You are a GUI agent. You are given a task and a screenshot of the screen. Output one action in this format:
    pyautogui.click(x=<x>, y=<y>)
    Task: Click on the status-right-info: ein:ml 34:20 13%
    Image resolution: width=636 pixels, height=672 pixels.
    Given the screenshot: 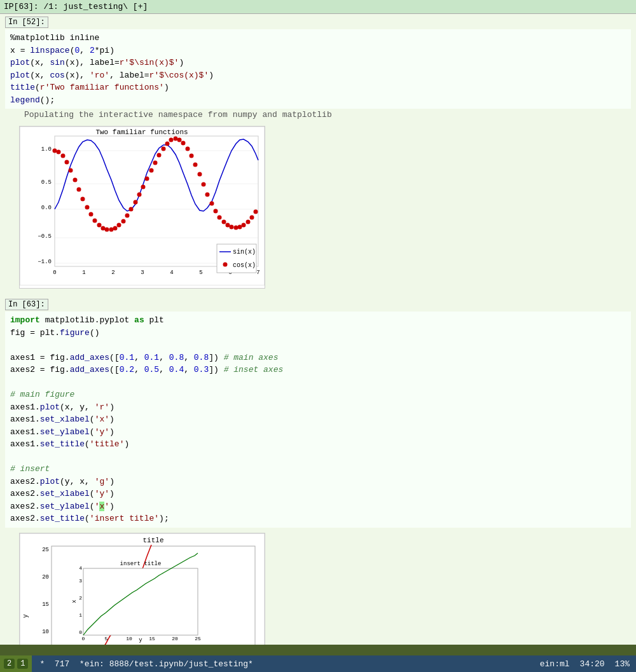 What is the action you would take?
    pyautogui.click(x=585, y=664)
    